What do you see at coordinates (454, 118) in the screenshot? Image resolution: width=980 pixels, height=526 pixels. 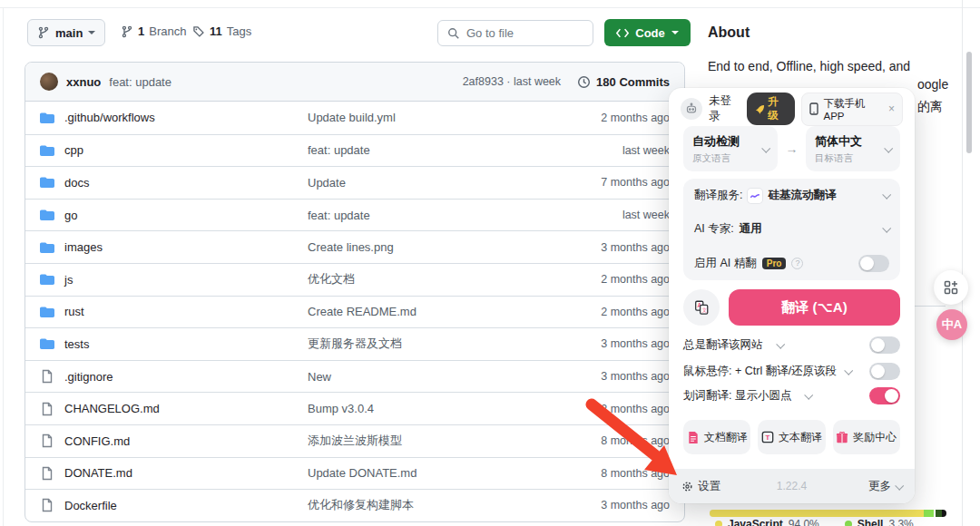 I see `commit-message: Update build.yml` at bounding box center [454, 118].